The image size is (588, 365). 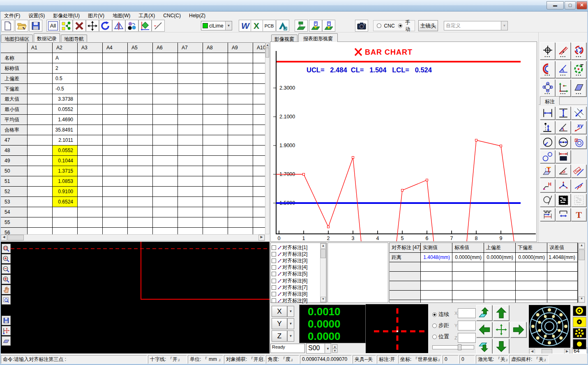 What do you see at coordinates (269, 25) in the screenshot?
I see `pcb-button: PCB` at bounding box center [269, 25].